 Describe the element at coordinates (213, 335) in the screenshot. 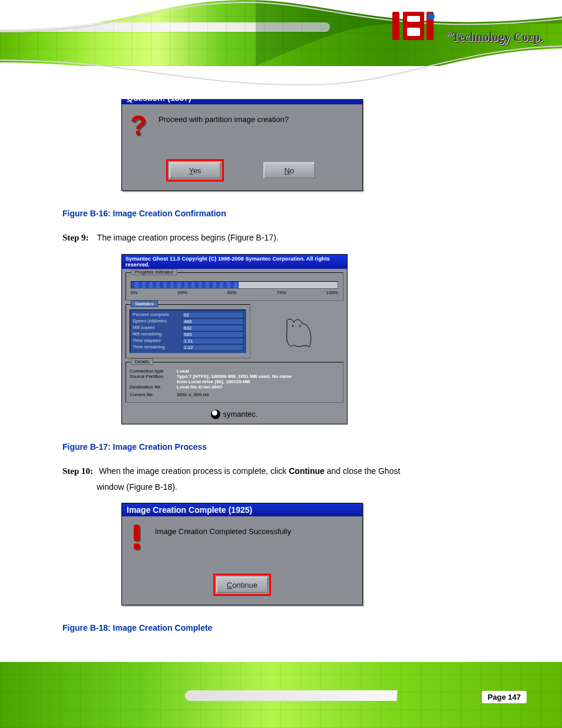

I see `stat-mb-remaining: 583` at that location.